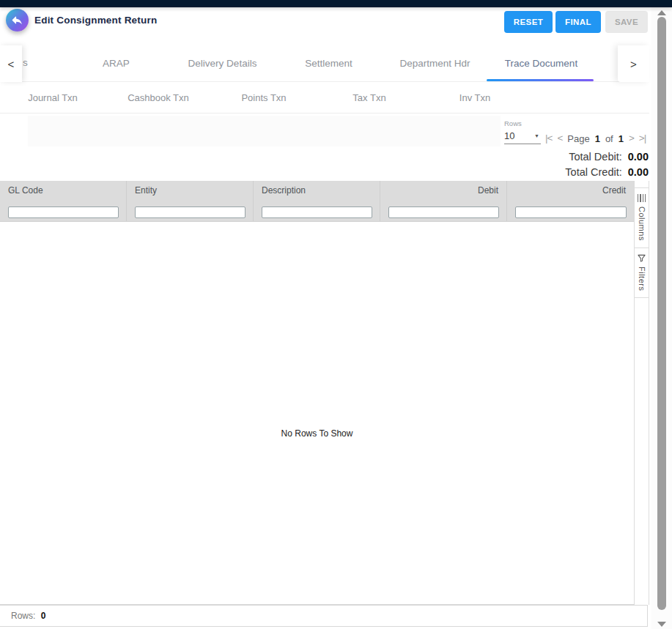 This screenshot has width=672, height=629. What do you see at coordinates (18, 21) in the screenshot?
I see `back-arrow-icon` at bounding box center [18, 21].